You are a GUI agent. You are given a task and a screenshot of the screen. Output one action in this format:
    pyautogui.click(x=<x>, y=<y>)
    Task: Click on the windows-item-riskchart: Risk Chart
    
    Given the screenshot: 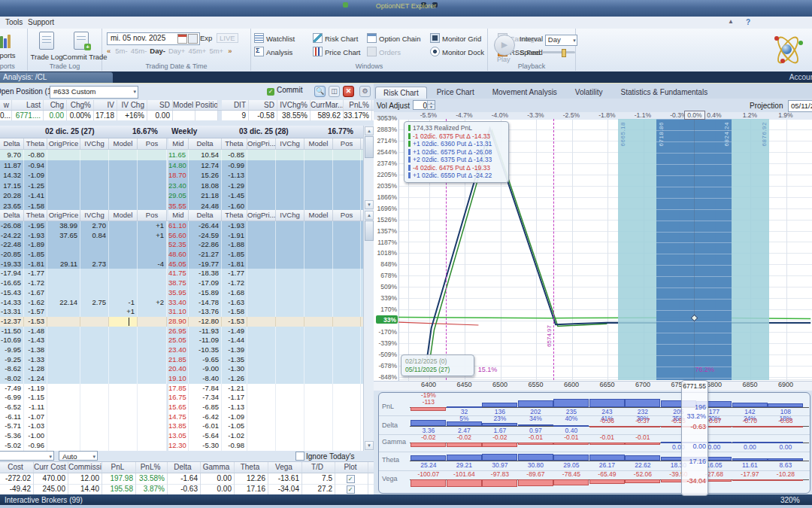 What is the action you would take?
    pyautogui.click(x=340, y=38)
    